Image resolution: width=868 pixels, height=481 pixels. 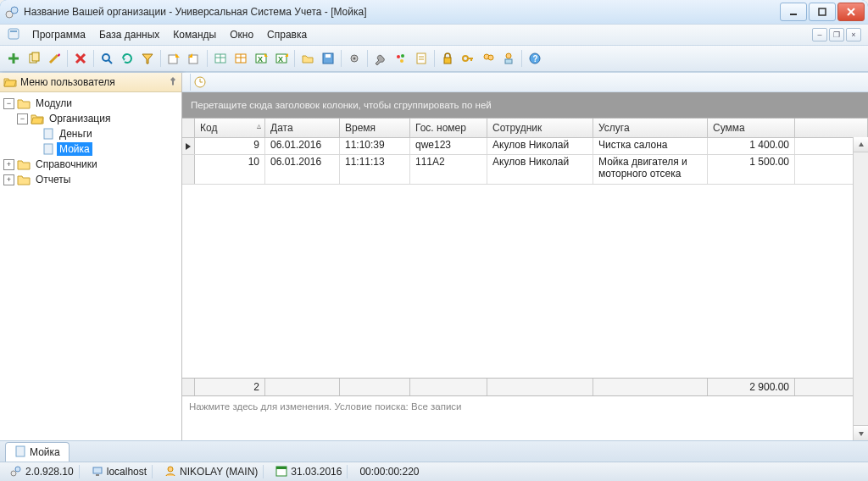 What do you see at coordinates (526, 83) in the screenshot?
I see `main-toolbar-strip` at bounding box center [526, 83].